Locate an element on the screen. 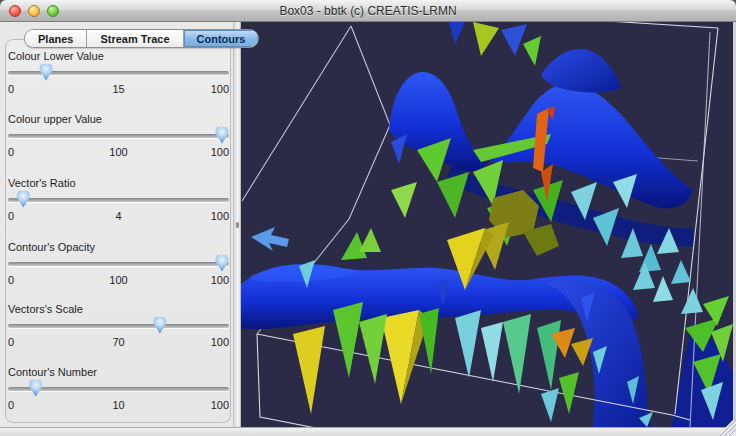  panel-splitter is located at coordinates (237, 224).